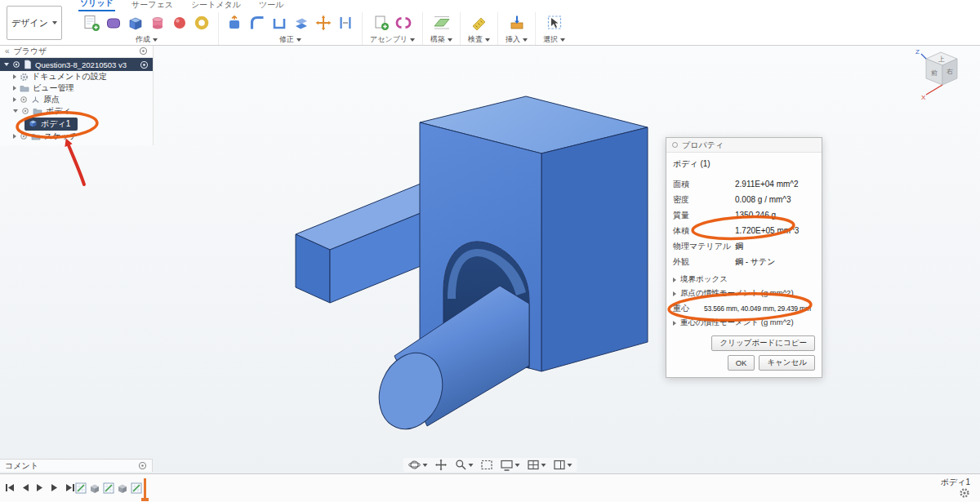 The image size is (980, 502). What do you see at coordinates (487, 465) in the screenshot?
I see `fit-icon` at bounding box center [487, 465].